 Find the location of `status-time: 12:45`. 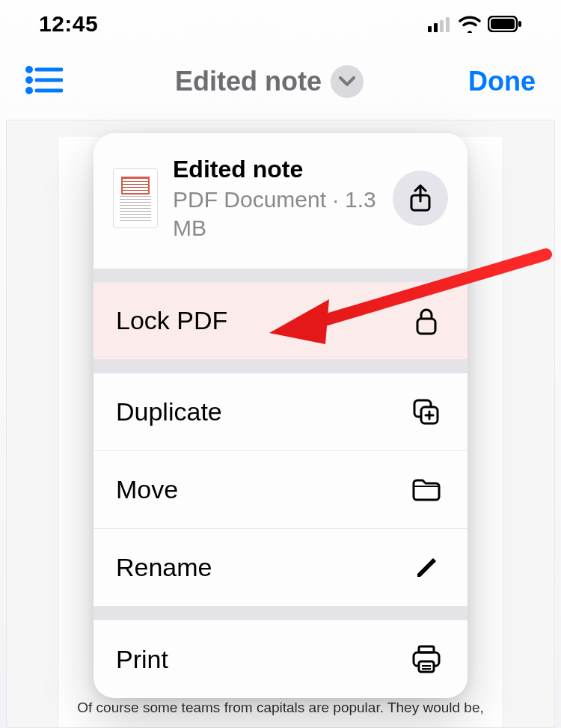

status-time: 12:45 is located at coordinates (69, 24).